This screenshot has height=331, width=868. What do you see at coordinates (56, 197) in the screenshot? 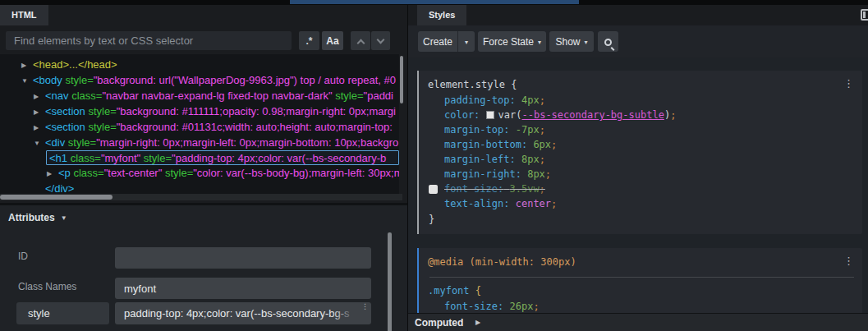
I see `scrollbar-thumb` at bounding box center [56, 197].